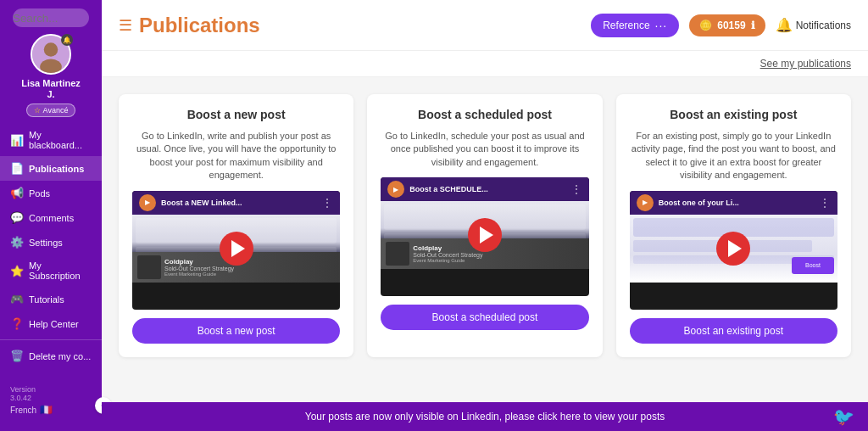 The width and height of the screenshot is (868, 431). I want to click on video-mock-content: Coldplay Sold-Out Concert Strategy Event…, so click(236, 249).